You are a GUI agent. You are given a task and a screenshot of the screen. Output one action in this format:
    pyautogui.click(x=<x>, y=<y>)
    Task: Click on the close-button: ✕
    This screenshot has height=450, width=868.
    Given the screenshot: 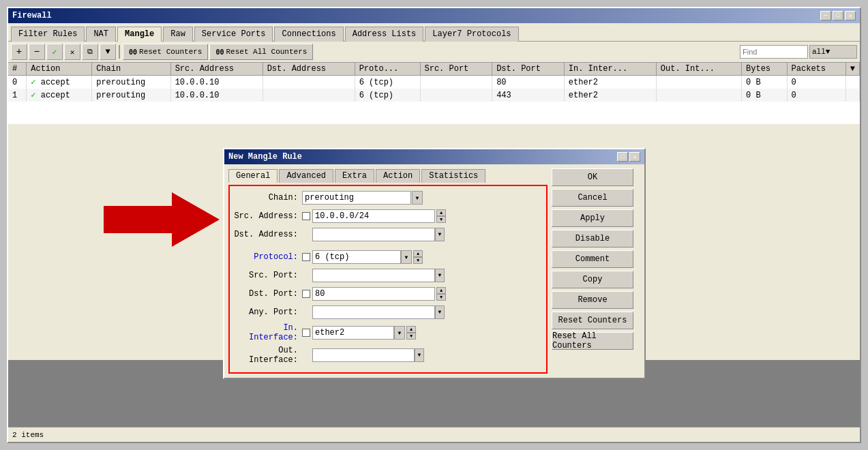 What is the action you would take?
    pyautogui.click(x=850, y=16)
    